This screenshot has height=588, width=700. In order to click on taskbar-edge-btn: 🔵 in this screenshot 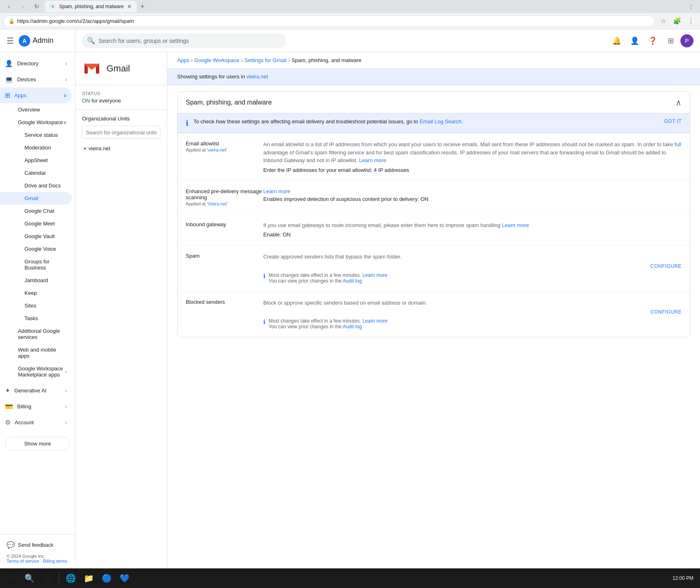, I will do `click(107, 578)`.